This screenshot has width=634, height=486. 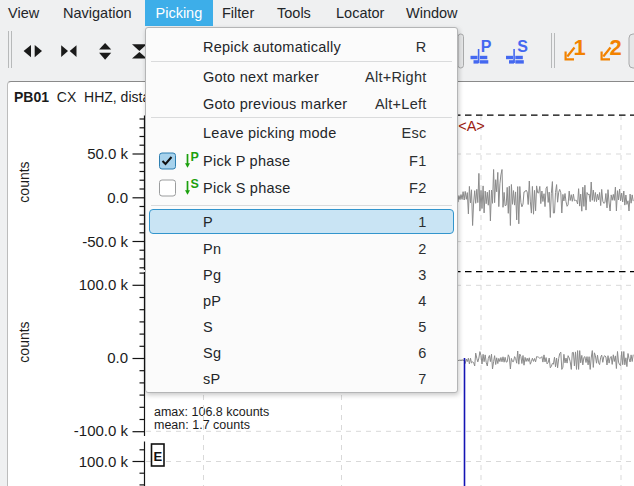 What do you see at coordinates (158, 456) in the screenshot?
I see `svg-text: E` at bounding box center [158, 456].